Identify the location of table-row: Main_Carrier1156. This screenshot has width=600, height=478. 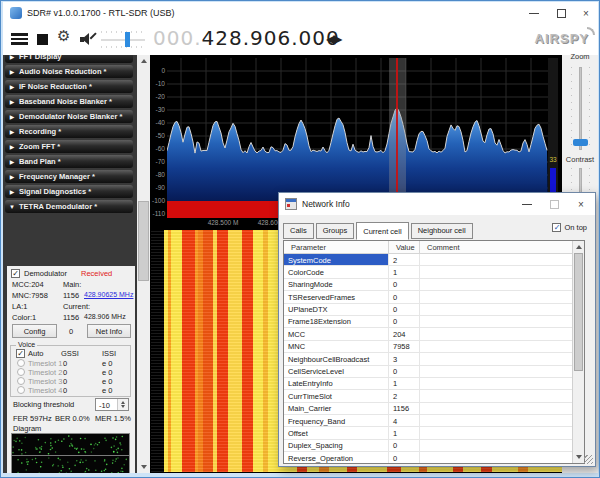
(428, 409).